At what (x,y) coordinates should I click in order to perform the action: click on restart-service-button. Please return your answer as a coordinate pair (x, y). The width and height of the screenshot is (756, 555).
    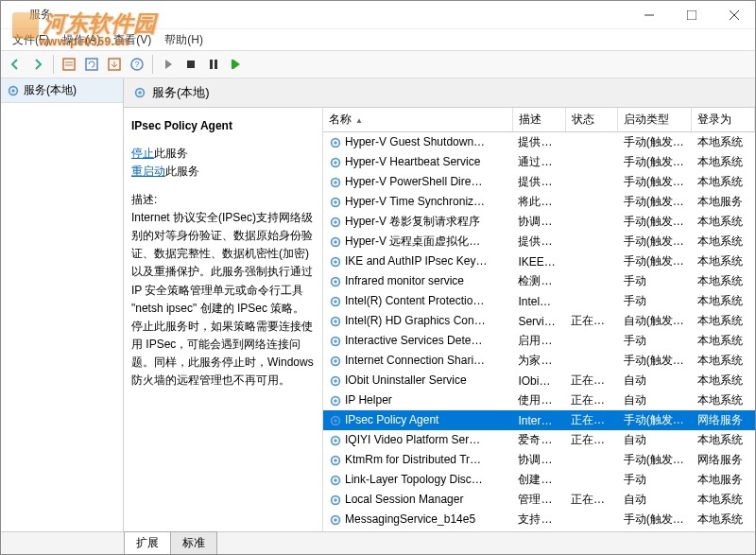
    Looking at the image, I should click on (236, 64).